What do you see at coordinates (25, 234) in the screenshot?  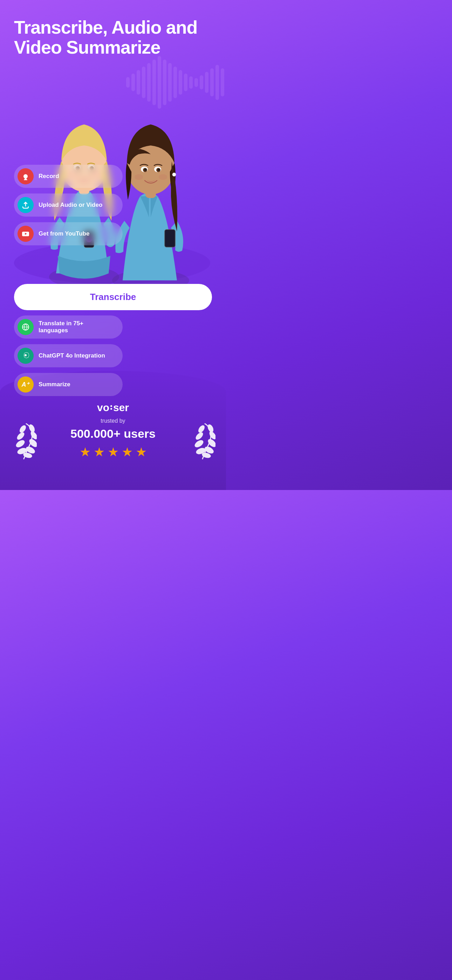 I see `youtube-icon` at bounding box center [25, 234].